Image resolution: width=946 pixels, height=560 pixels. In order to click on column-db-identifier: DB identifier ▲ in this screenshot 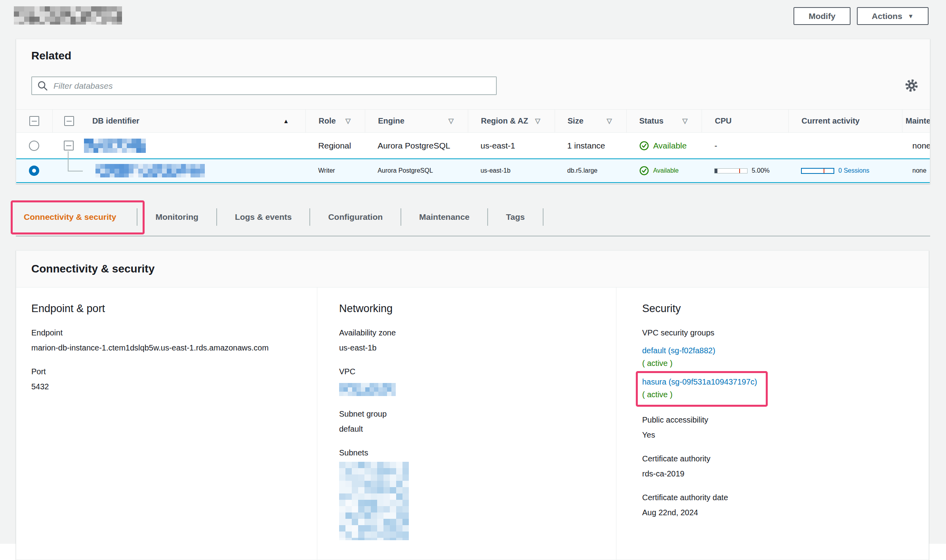, I will do `click(179, 121)`.